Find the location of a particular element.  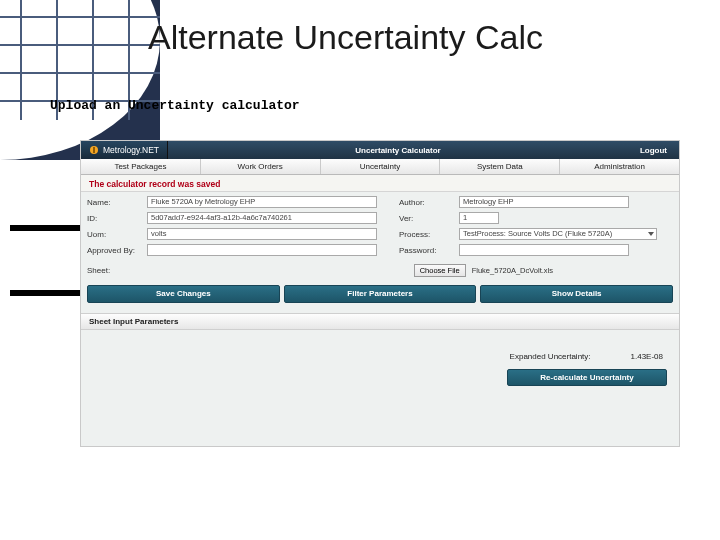

approvedby-field is located at coordinates (262, 250).